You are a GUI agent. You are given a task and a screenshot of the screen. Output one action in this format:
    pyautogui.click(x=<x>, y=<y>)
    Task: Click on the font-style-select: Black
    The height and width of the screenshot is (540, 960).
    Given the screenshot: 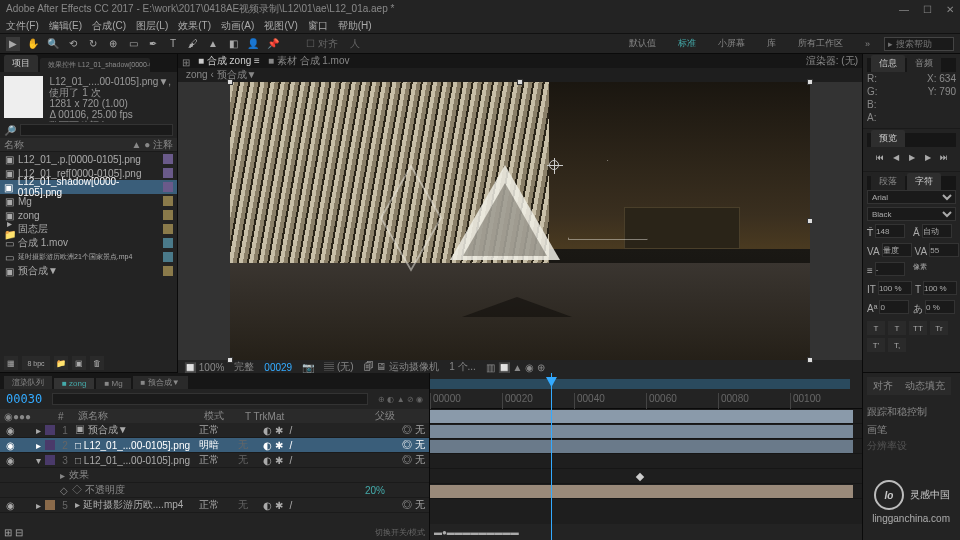 What is the action you would take?
    pyautogui.click(x=912, y=214)
    